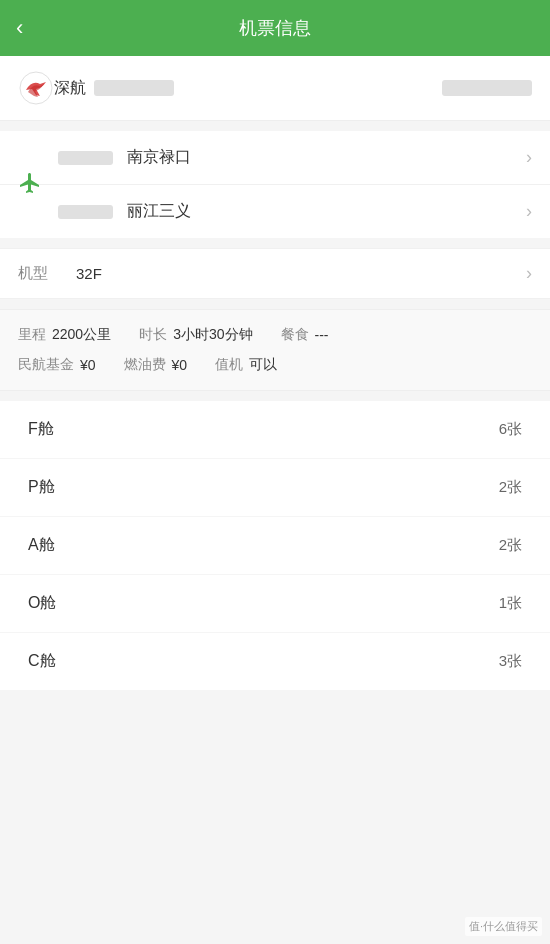  Describe the element at coordinates (88, 365) in the screenshot. I see `tax-value: ¥0` at that location.